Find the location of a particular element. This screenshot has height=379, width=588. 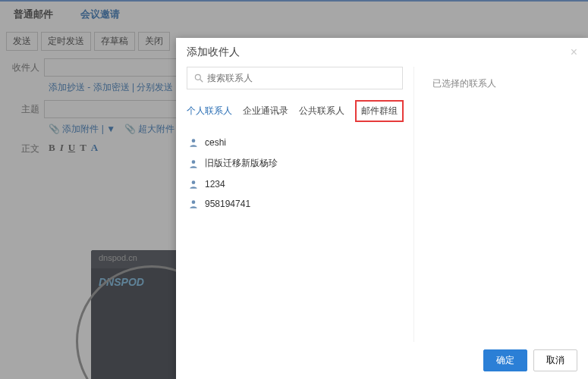

contact-item: 旧版迁移新版杨珍 is located at coordinates (294, 164).